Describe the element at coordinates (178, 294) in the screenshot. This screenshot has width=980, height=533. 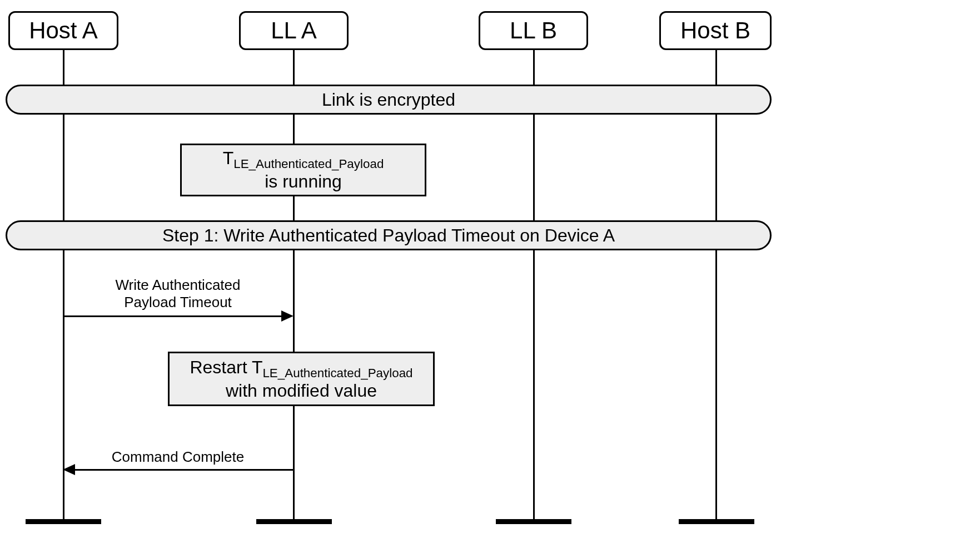
I see `arrow-label-write-auth: Write Authenticated Payload Timeout` at that location.